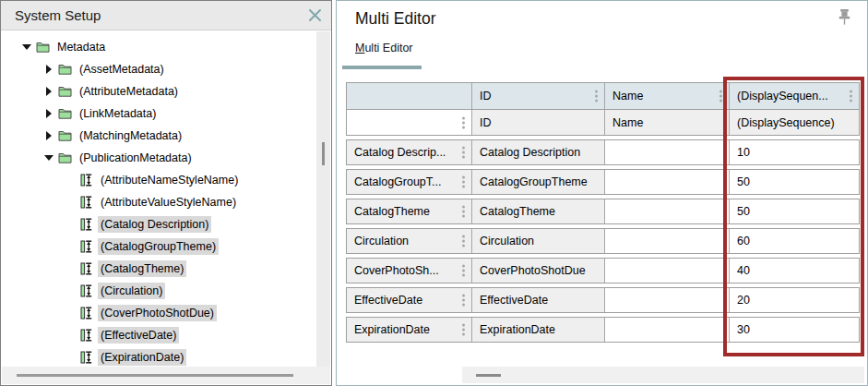 Image resolution: width=868 pixels, height=386 pixels. Describe the element at coordinates (603, 152) in the screenshot. I see `table-row: Catalog Descrip... Catalog Description 1…` at that location.